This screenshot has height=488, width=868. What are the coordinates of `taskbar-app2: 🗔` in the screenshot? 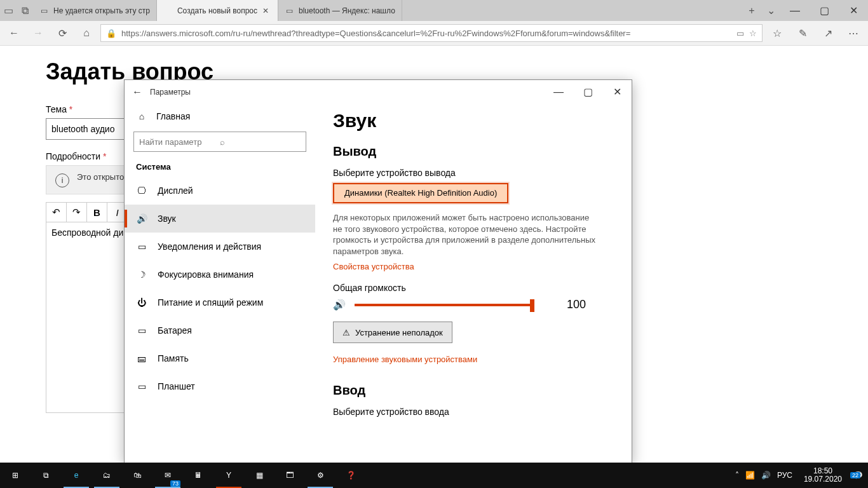 It's located at (290, 475).